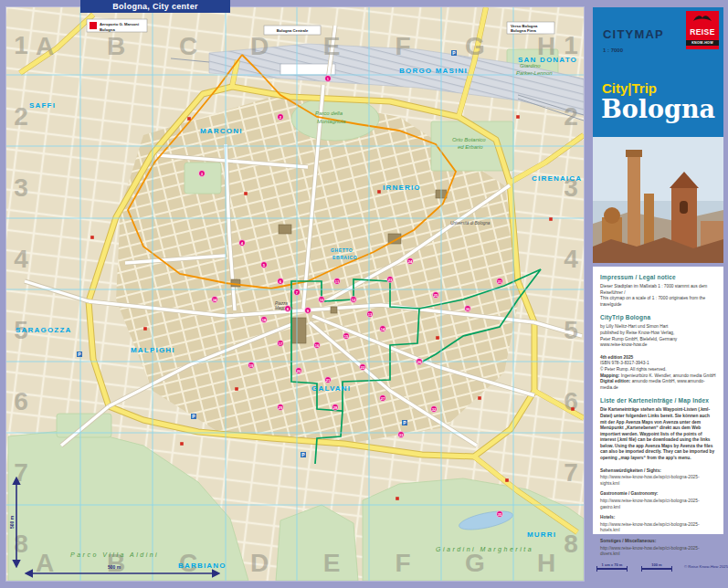 The image size is (728, 588). Describe the element at coordinates (702, 32) in the screenshot. I see `brand-name: REISE` at that location.